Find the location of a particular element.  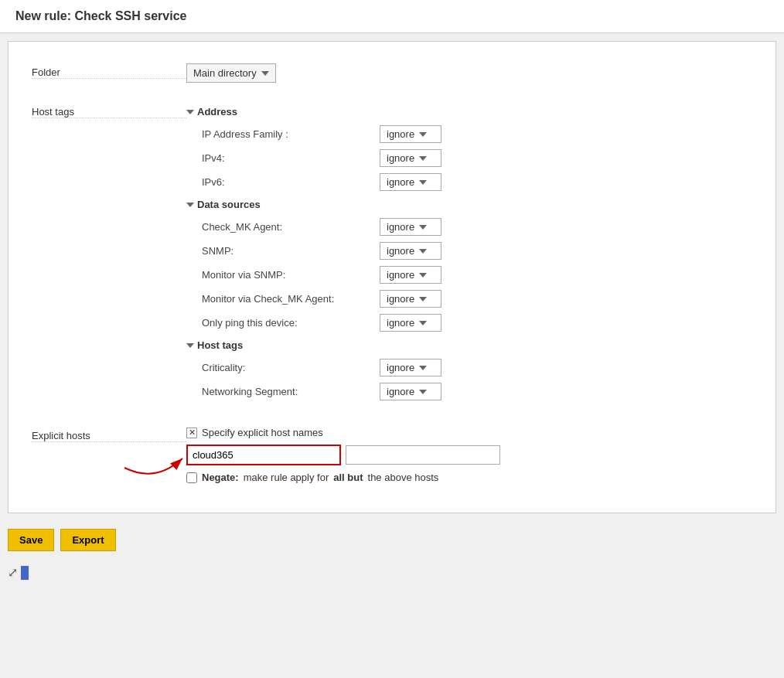

footer-buttons: Save Export is located at coordinates (392, 540).